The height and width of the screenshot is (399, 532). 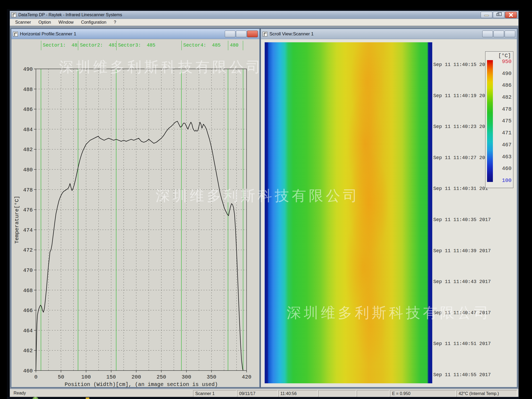 What do you see at coordinates (507, 121) in the screenshot?
I see `scale-tick: 475` at bounding box center [507, 121].